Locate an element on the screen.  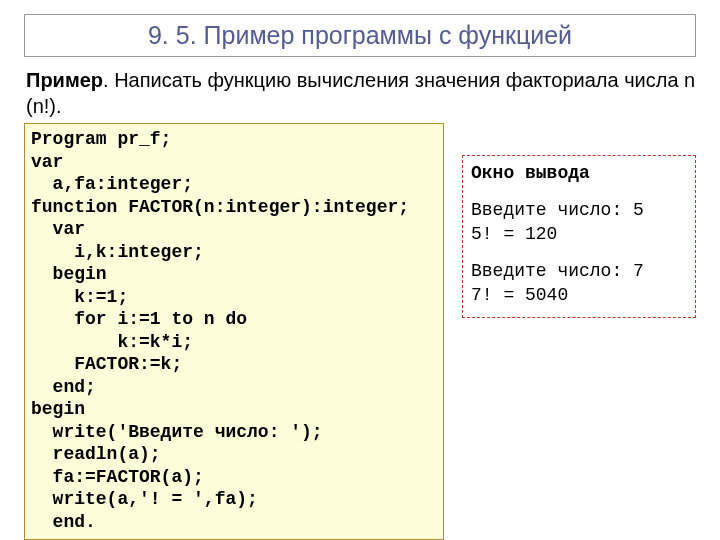
example-description: Пример. Написать функцию вычисления знач… is located at coordinates (361, 93).